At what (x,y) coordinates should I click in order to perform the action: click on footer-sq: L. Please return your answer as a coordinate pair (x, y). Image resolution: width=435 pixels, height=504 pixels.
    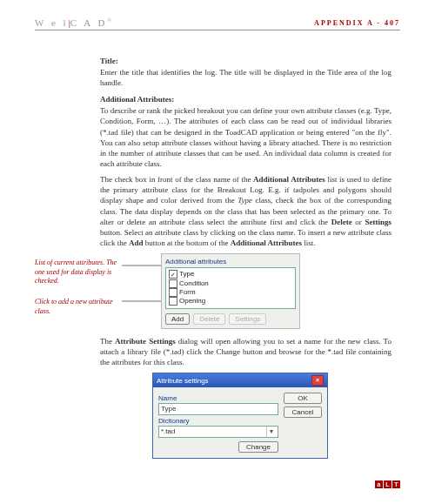
    Looking at the image, I should click on (388, 484).